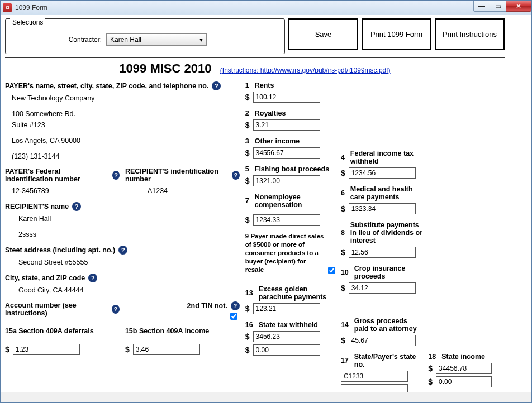  Describe the element at coordinates (7, 8) in the screenshot. I see `app-icon: ⧉` at that location.